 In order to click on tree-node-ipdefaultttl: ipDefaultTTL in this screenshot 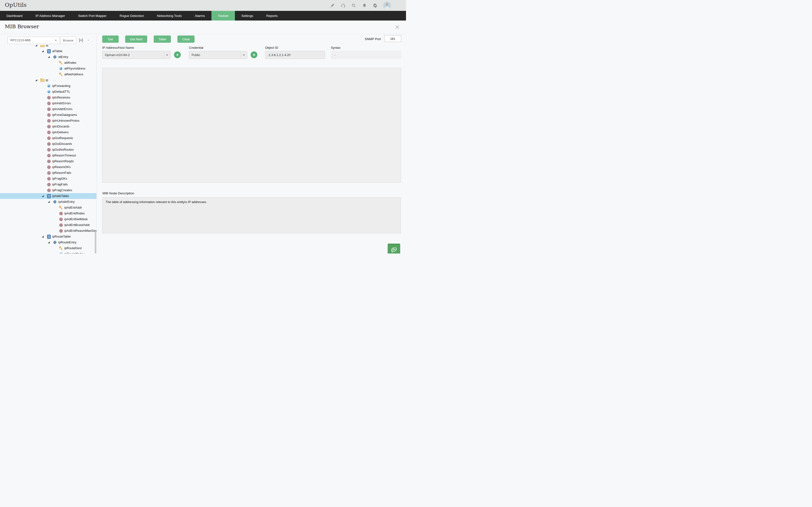, I will do `click(48, 92)`.